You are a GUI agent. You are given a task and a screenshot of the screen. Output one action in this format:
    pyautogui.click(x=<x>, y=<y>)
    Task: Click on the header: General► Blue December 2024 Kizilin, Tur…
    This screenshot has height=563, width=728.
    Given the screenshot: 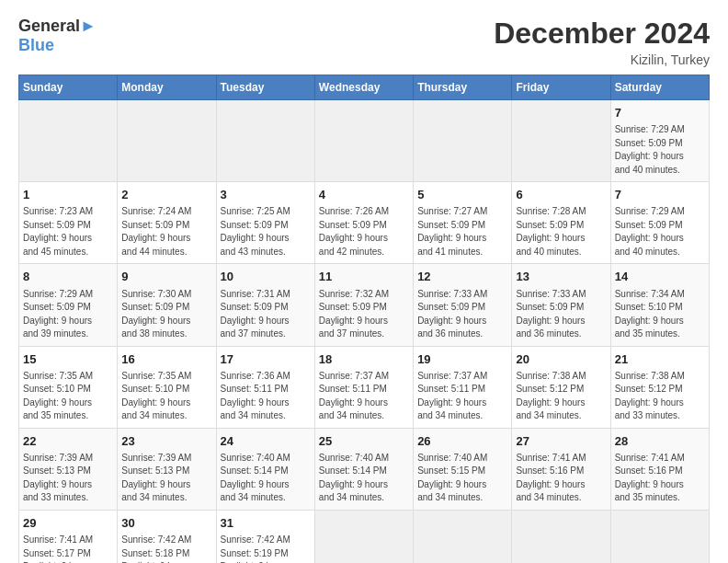 What is the action you would take?
    pyautogui.click(x=364, y=42)
    